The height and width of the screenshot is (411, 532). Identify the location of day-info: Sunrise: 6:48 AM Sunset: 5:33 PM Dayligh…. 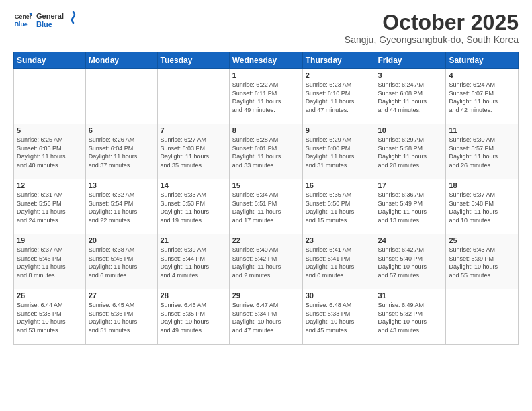
(339, 318).